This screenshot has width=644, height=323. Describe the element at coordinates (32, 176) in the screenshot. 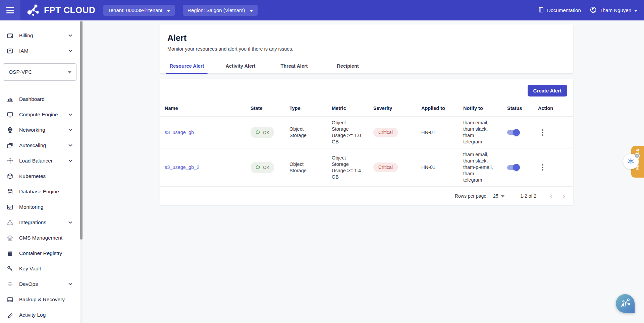

I see `sidebar-item-label: Kubernetes` at that location.